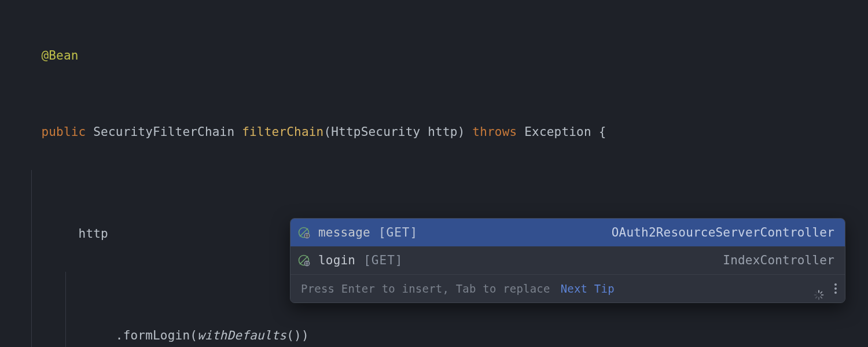 The height and width of the screenshot is (347, 868). Describe the element at coordinates (723, 232) in the screenshot. I see `autocomplete-item-origin: OAuth2ResourceServerController` at that location.